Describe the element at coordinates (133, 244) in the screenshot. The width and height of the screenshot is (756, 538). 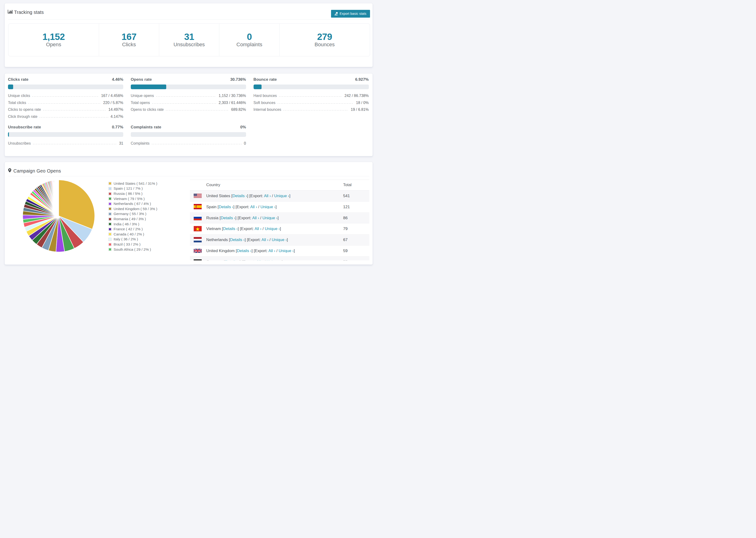
I see `legend-item: Brazil ( 33 / 2% )` at that location.